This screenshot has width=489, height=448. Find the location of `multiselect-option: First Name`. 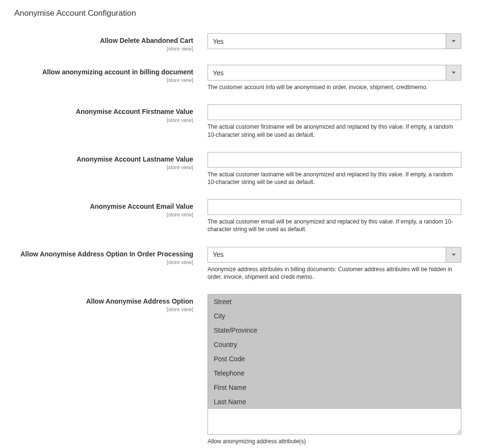

multiselect-option: First Name is located at coordinates (334, 387).